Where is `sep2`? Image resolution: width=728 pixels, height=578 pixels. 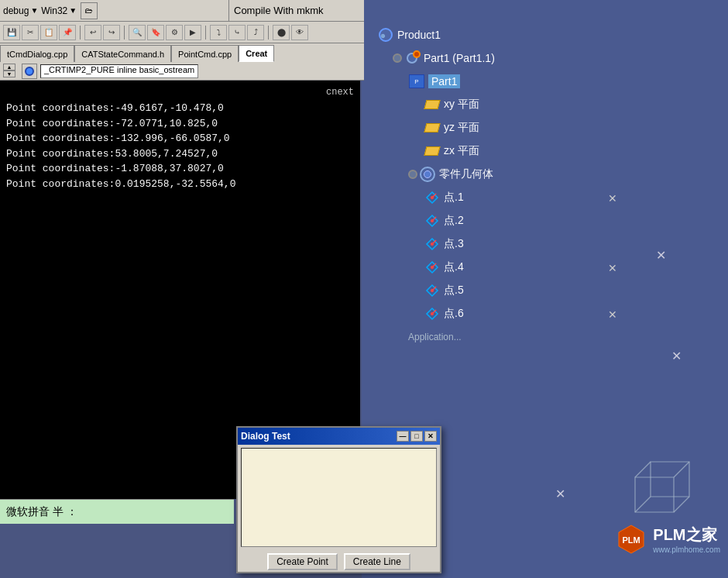 sep2 is located at coordinates (124, 33).